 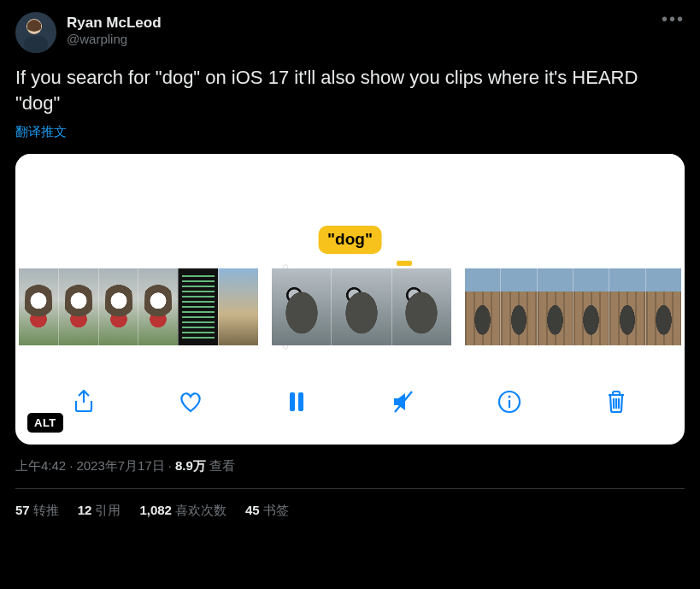 What do you see at coordinates (350, 32) in the screenshot?
I see `tweet-header: Ryan McLeod @warpling` at bounding box center [350, 32].